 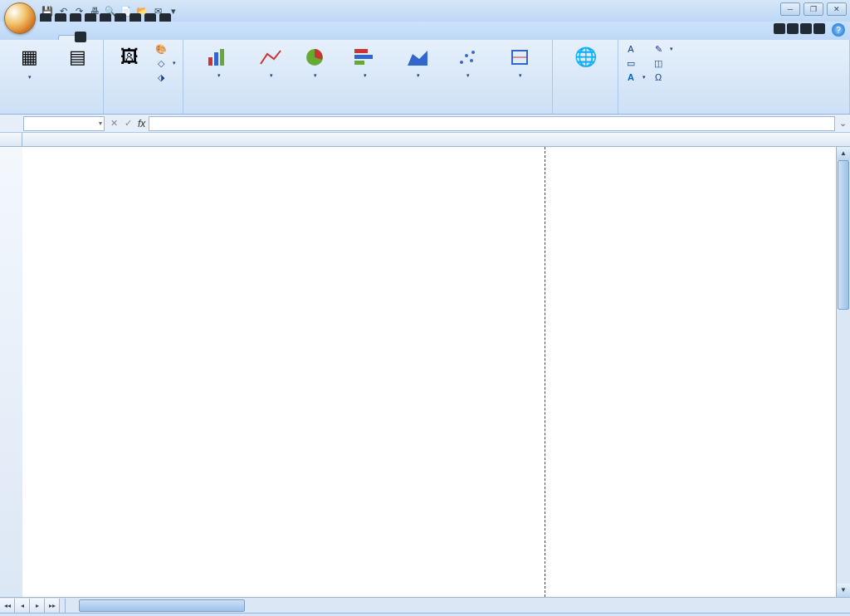 I want to click on wordart-icon: A, so click(x=631, y=77).